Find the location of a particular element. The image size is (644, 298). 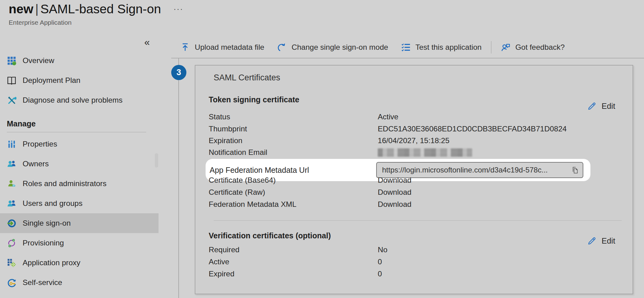

sign-in-icon is located at coordinates (12, 223).